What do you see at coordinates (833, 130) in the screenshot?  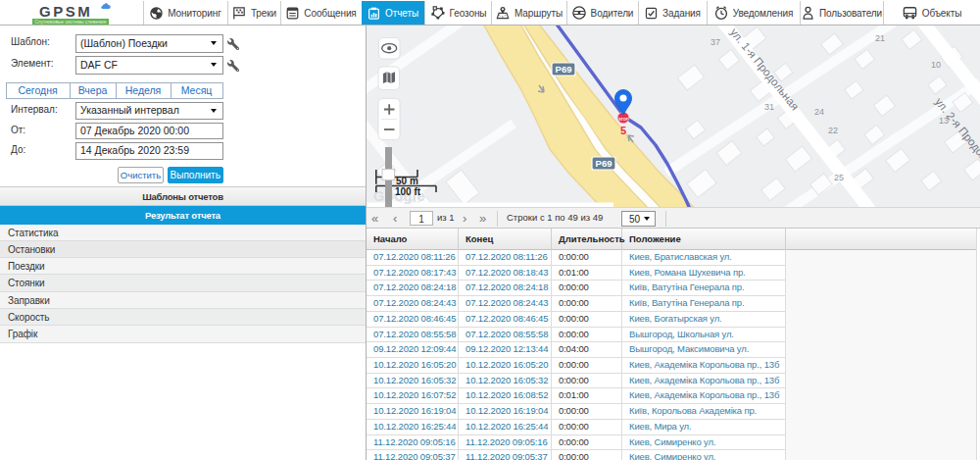 I see `svg-text: 22` at bounding box center [833, 130].